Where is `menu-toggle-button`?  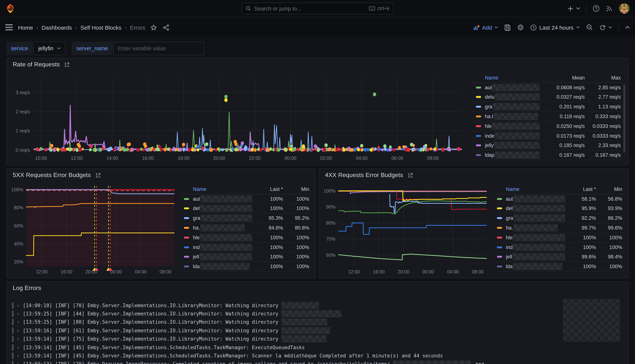
menu-toggle-button is located at coordinates (9, 28).